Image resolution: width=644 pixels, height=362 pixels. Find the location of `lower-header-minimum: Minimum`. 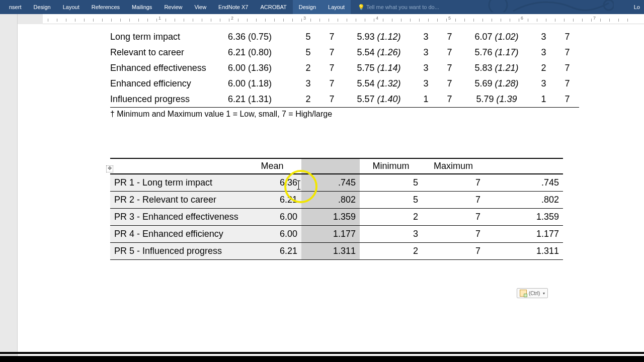

lower-header-minimum: Minimum is located at coordinates (391, 166).